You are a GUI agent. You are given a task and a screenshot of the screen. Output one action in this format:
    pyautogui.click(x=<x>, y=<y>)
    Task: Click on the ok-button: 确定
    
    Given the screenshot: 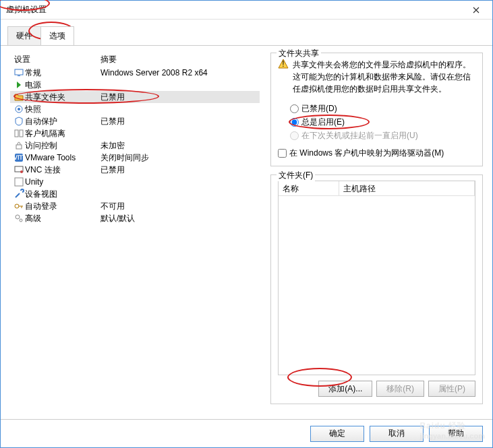 What is the action you would take?
    pyautogui.click(x=337, y=434)
    